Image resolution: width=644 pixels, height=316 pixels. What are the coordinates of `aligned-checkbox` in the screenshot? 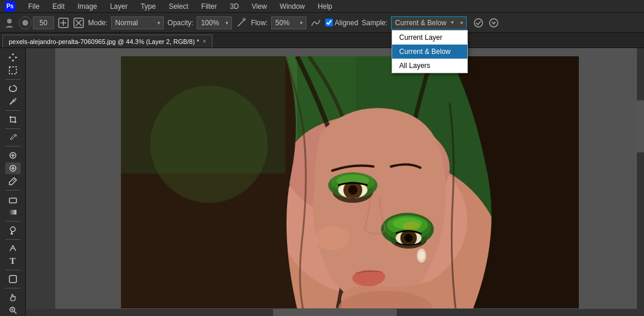 It's located at (329, 22).